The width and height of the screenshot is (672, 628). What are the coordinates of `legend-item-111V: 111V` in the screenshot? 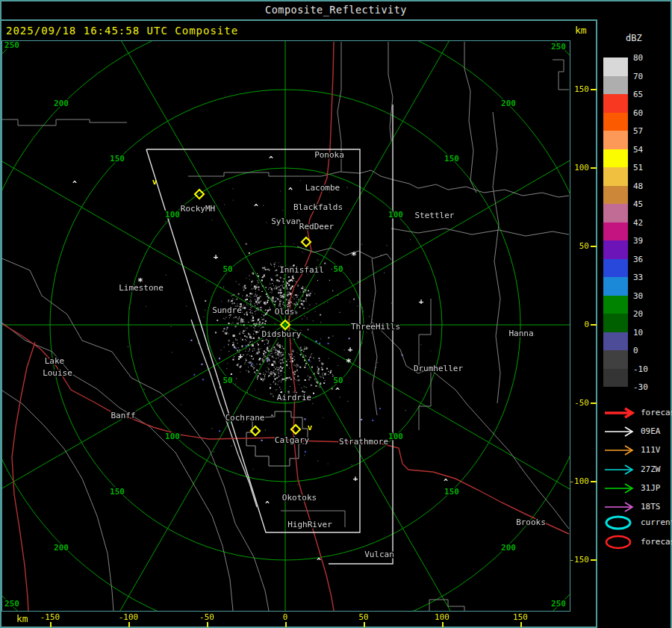 It's located at (636, 450).